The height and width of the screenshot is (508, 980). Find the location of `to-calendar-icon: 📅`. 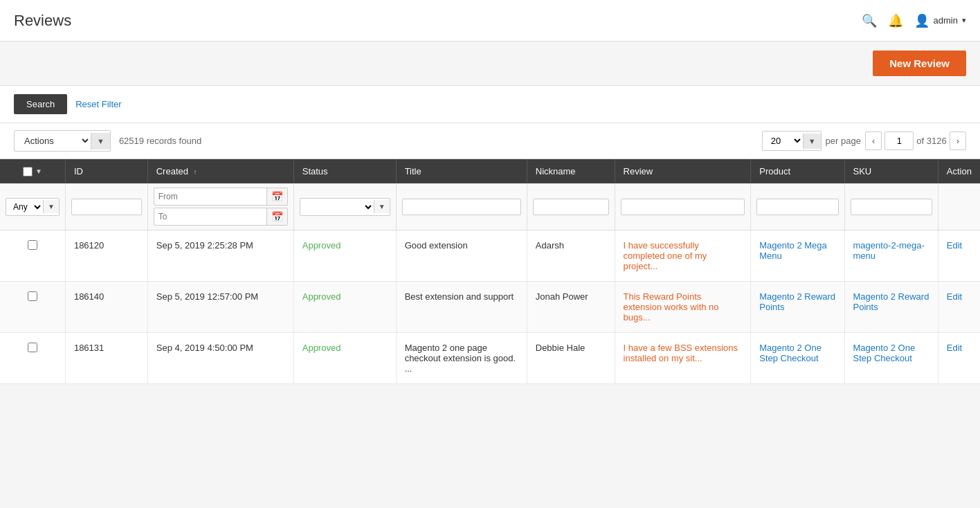

to-calendar-icon: 📅 is located at coordinates (277, 217).